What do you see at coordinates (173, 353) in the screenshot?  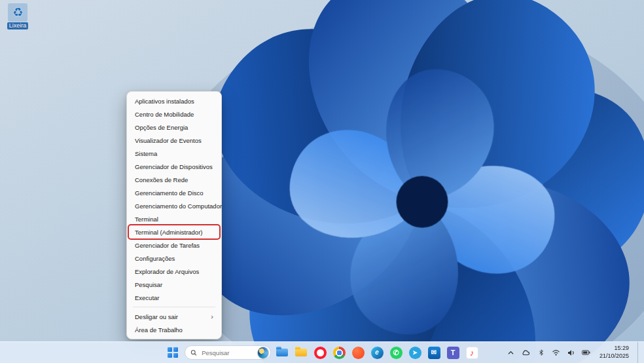 I see `windows-logo-icon` at bounding box center [173, 353].